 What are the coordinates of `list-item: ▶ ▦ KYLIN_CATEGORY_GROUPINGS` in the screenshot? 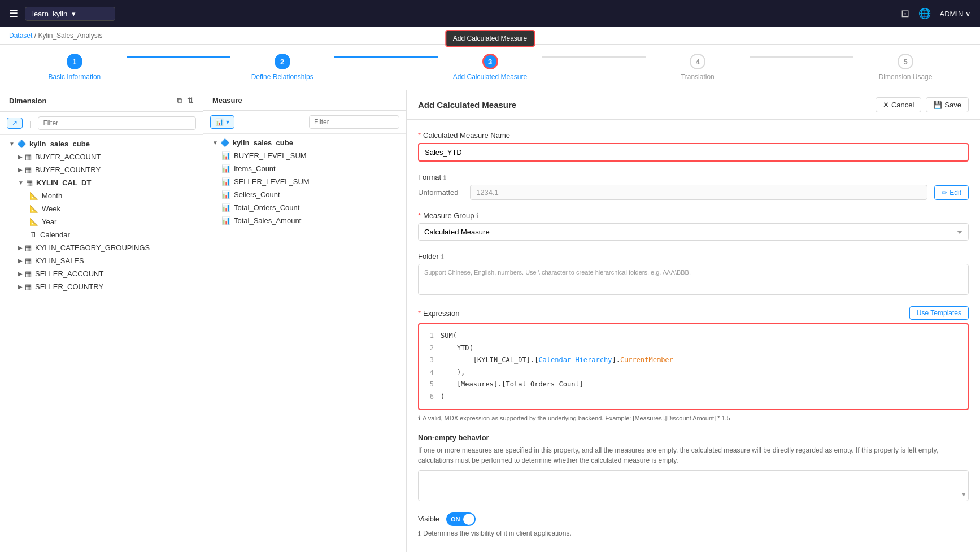 It's located at (102, 247).